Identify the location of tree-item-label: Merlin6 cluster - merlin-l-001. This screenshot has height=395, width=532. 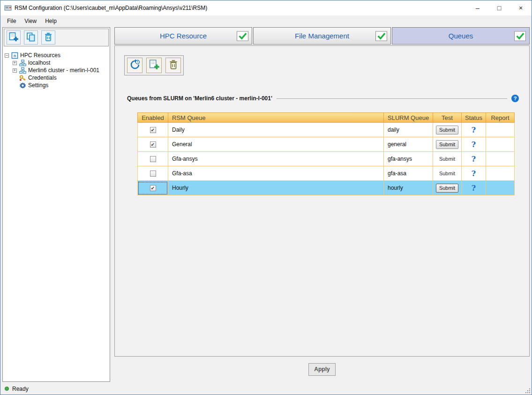
(64, 70).